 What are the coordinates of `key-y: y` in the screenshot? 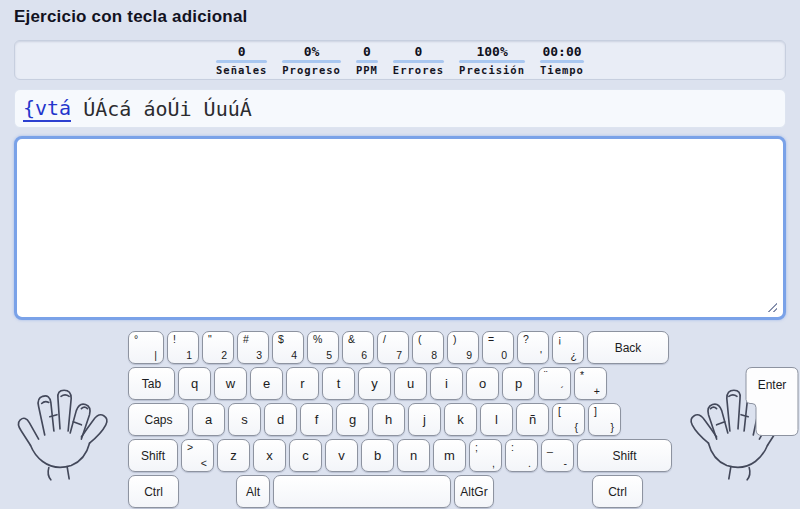 It's located at (374, 384).